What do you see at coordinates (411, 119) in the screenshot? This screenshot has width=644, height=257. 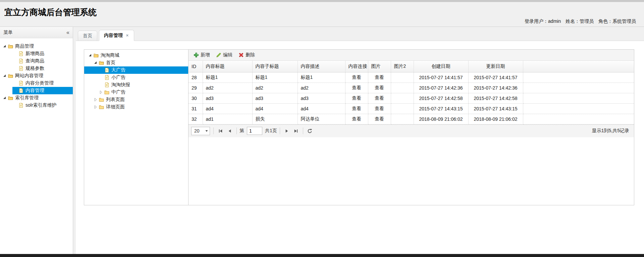 I see `table-row: 32 ad1 损失 阿达单位 查看 查看 2018-08-09 21:06:02…` at bounding box center [411, 119].